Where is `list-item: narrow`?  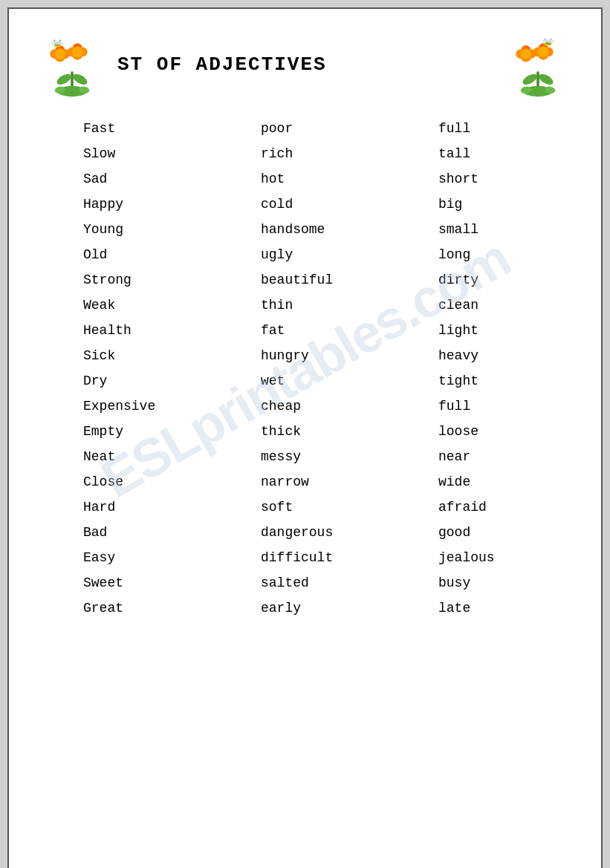
list-item: narrow is located at coordinates (305, 482).